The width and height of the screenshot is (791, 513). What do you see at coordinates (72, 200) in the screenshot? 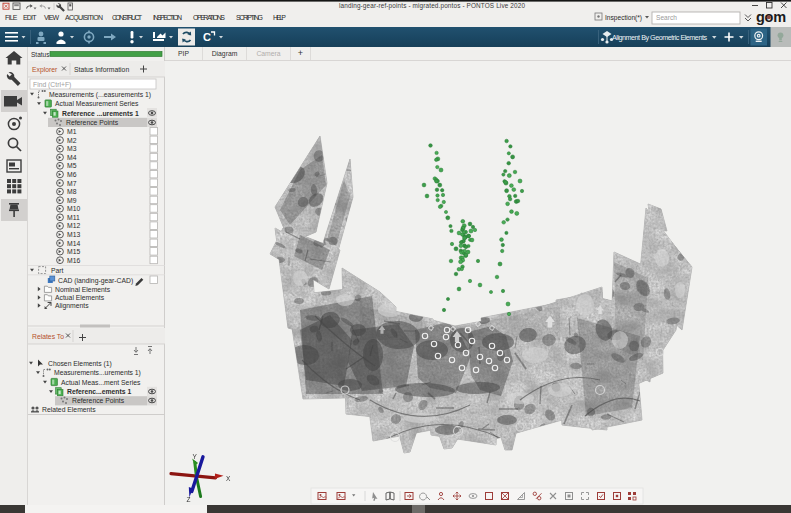
I see `svg-text: M9` at bounding box center [72, 200].